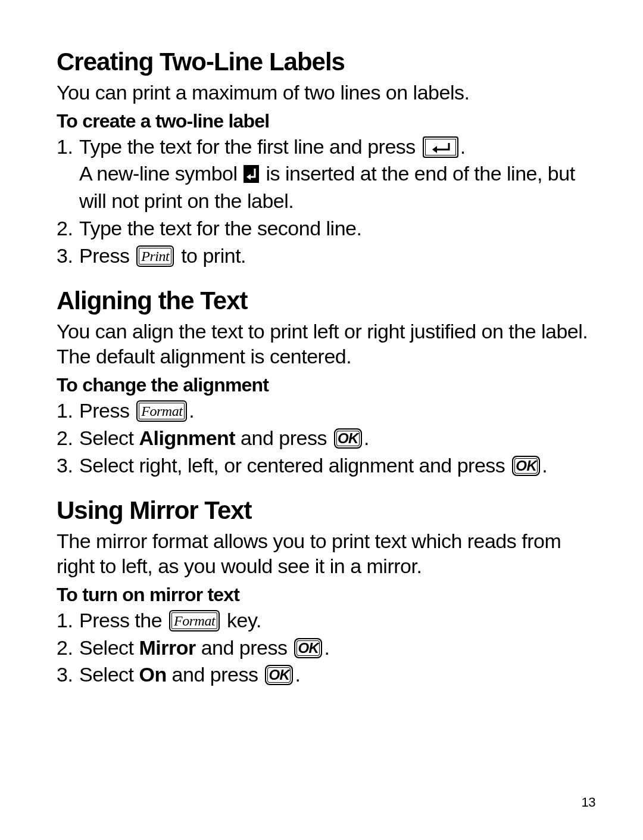 The image size is (643, 840). Describe the element at coordinates (441, 147) in the screenshot. I see `enter-key-icon` at that location.